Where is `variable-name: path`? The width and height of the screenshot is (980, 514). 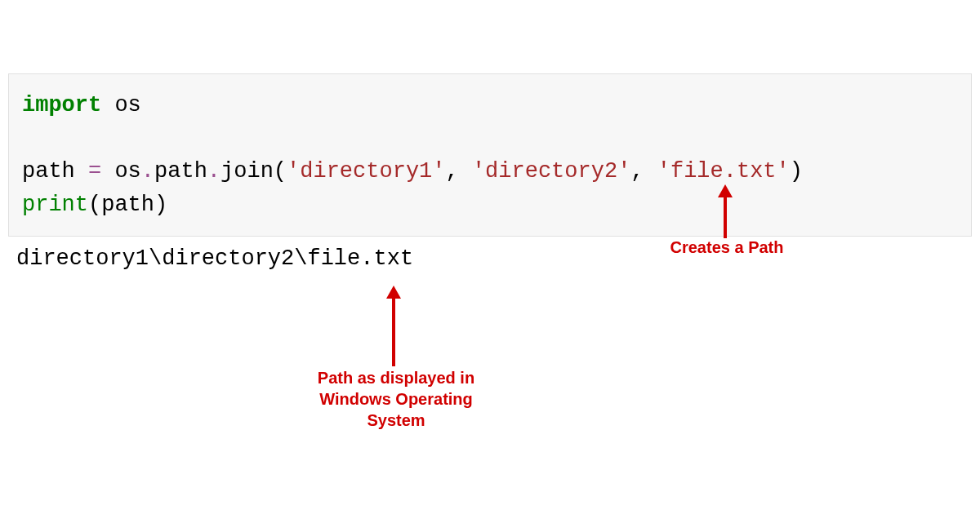 variable-name: path is located at coordinates (56, 171).